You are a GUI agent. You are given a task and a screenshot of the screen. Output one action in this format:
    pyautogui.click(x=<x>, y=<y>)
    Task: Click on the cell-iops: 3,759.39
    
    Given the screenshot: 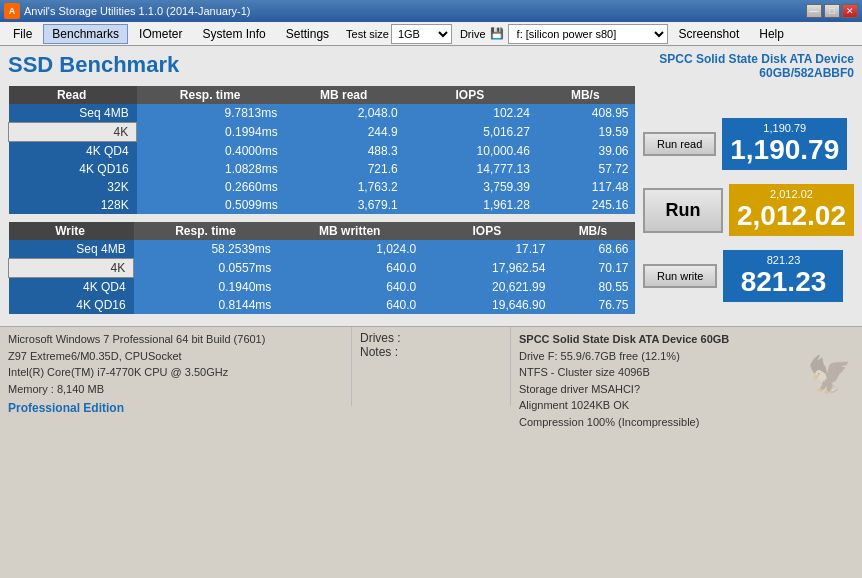 What is the action you would take?
    pyautogui.click(x=470, y=187)
    